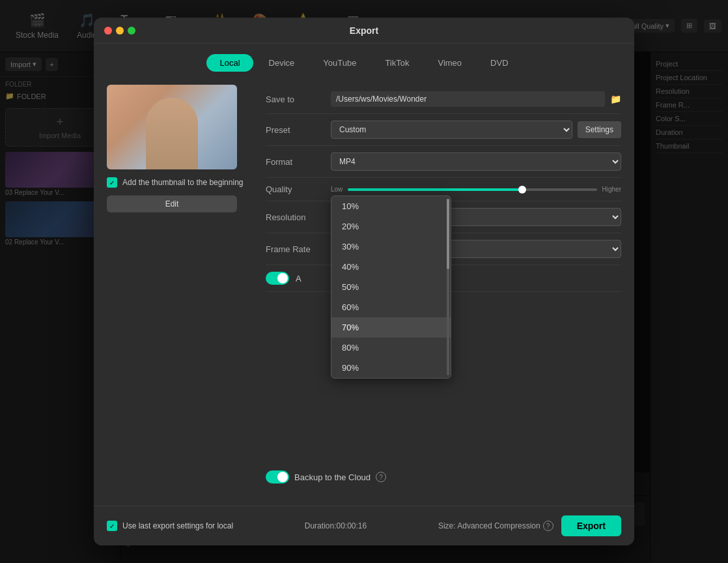 This screenshot has height=563, width=728. I want to click on thumbnail-preview, so click(172, 127).